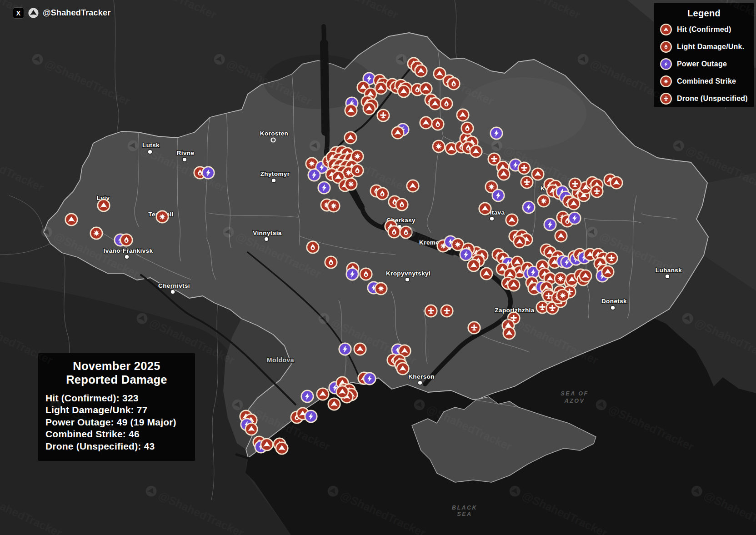 The width and height of the screenshot is (756, 535). What do you see at coordinates (706, 81) in the screenshot?
I see `legend-item-label: Combined Strike` at bounding box center [706, 81].